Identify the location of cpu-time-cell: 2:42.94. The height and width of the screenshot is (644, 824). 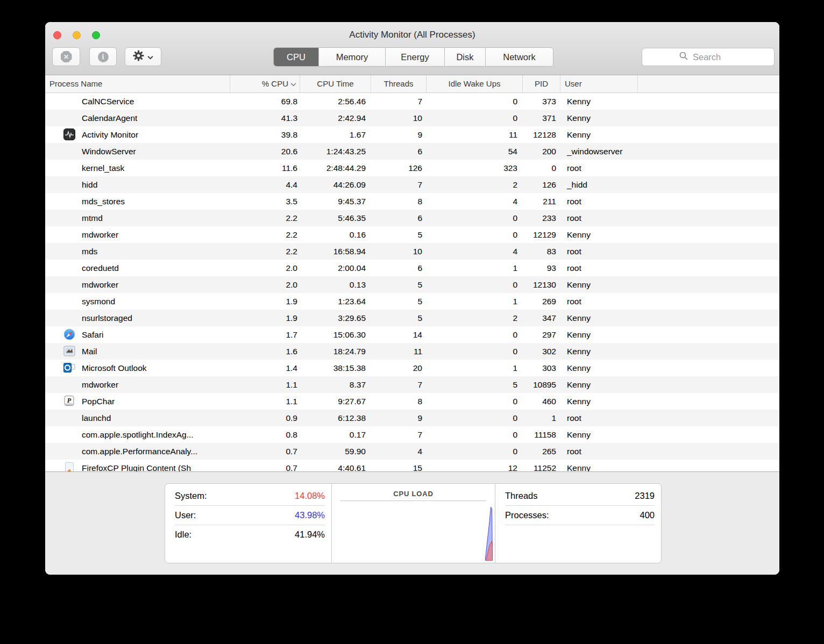
(336, 118).